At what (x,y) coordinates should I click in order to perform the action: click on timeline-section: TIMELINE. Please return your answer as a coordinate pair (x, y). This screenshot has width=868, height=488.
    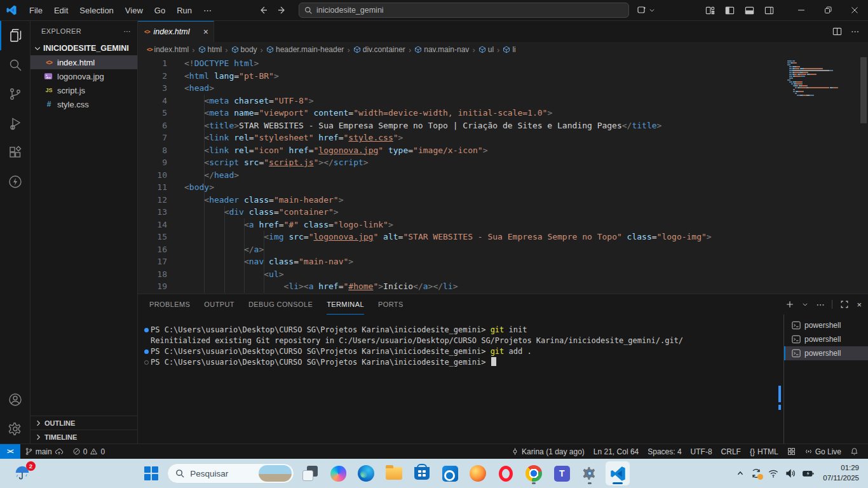
    Looking at the image, I should click on (84, 437).